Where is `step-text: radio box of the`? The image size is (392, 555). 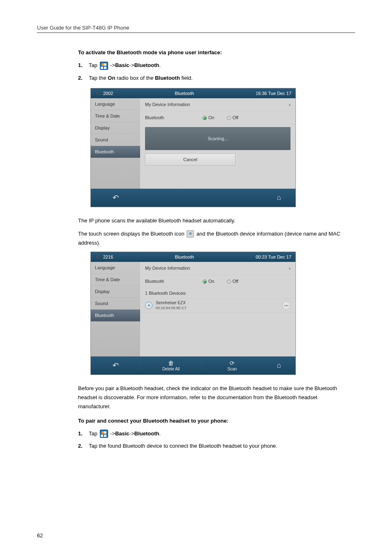 step-text: radio box of the is located at coordinates (135, 78).